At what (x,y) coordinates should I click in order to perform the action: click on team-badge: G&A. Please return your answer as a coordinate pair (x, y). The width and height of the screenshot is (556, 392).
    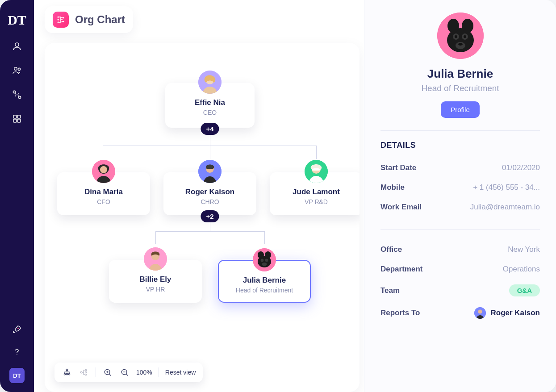
    Looking at the image, I should click on (524, 290).